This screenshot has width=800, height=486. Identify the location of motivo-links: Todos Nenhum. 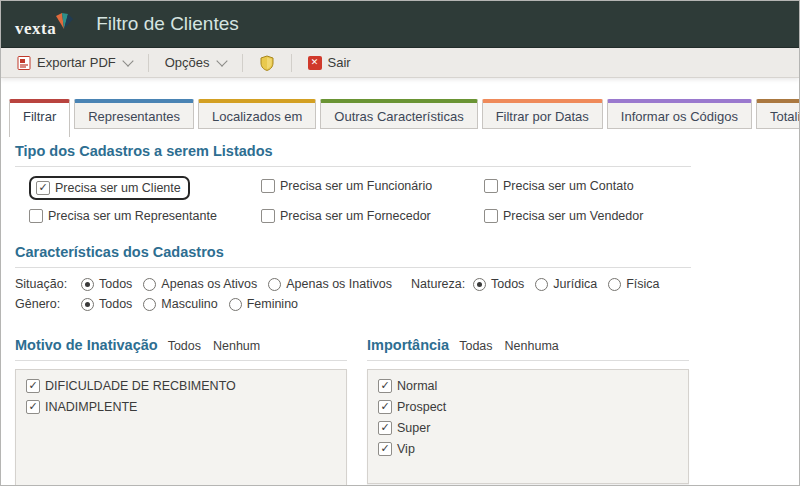
(214, 346).